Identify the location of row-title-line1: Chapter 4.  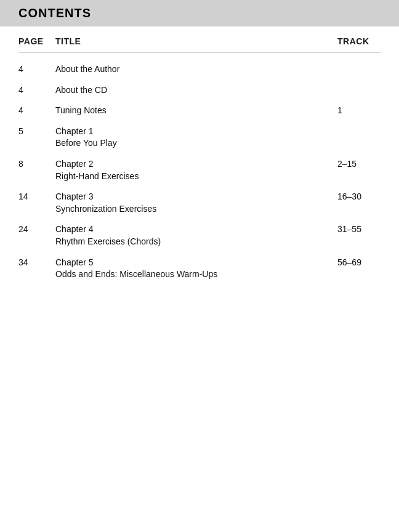
(196, 230).